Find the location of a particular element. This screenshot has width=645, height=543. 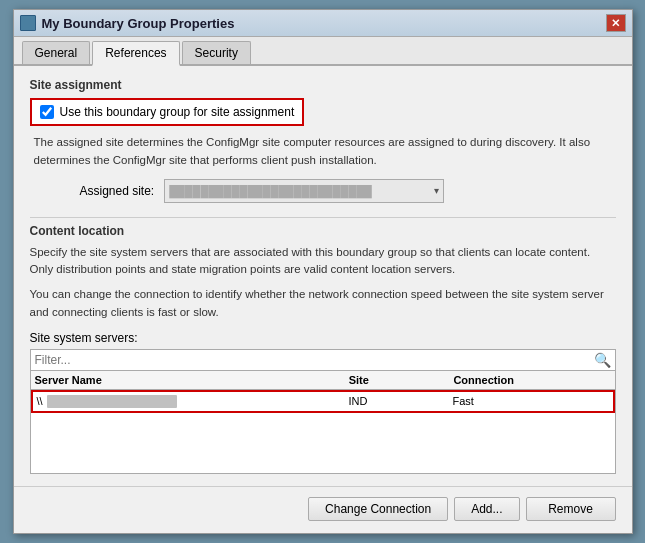

site-assignment-checkbox-row: Use this boundary group for site assignm… is located at coordinates (168, 112).